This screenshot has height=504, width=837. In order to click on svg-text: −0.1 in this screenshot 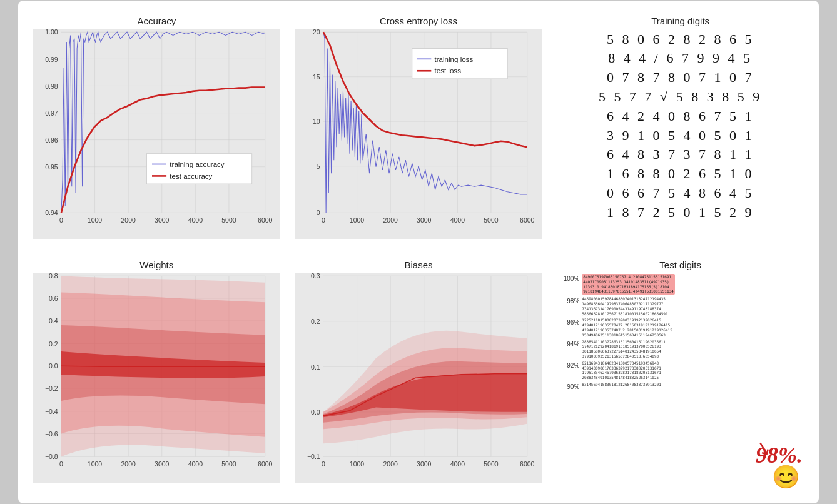, I will do `click(314, 456)`.